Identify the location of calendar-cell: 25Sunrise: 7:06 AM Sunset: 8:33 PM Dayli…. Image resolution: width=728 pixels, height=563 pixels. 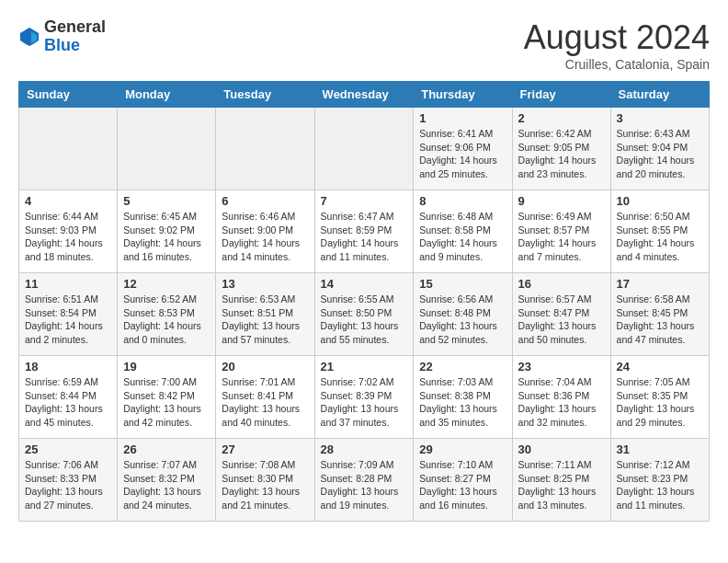
(68, 480).